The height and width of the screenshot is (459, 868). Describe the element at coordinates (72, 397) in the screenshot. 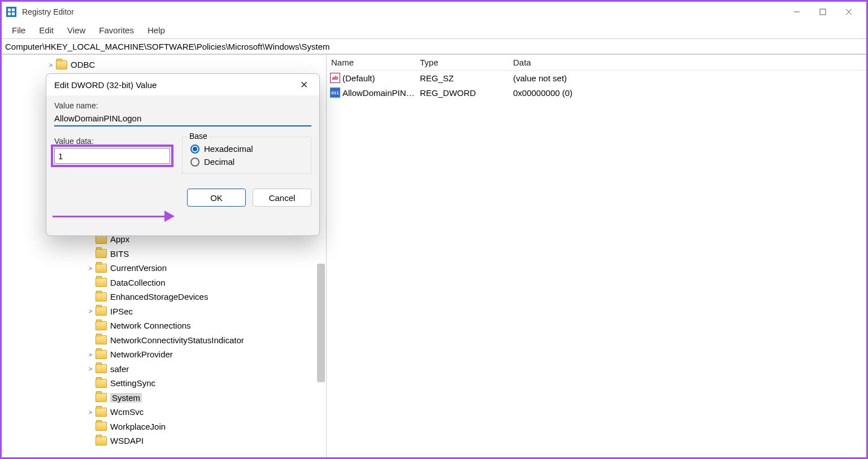

I see `tree-item: System` at that location.